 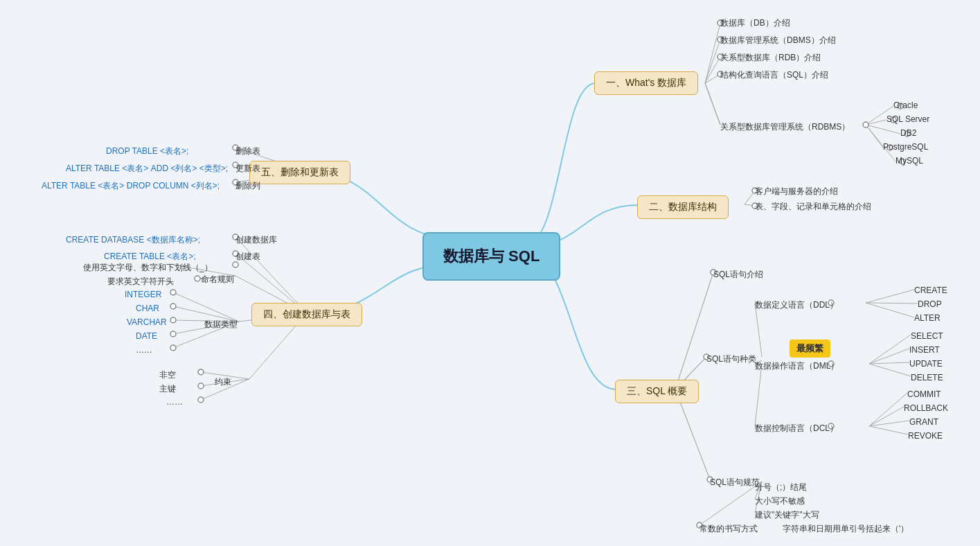 What do you see at coordinates (924, 422) in the screenshot?
I see `b3-dcl-grant: GRANT` at bounding box center [924, 422].